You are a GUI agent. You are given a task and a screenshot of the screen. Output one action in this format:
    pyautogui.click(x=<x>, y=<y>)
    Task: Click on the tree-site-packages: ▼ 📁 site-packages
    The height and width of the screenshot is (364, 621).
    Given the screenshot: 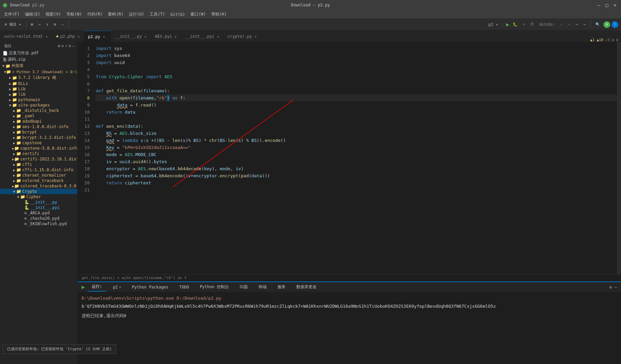 What is the action you would take?
    pyautogui.click(x=38, y=105)
    